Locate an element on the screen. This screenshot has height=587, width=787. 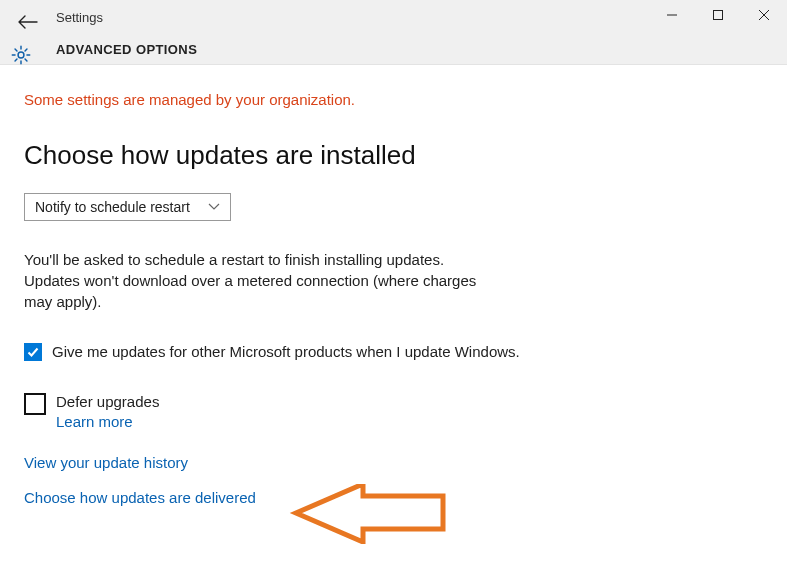
org-managed-message: Some settings are managed by your organi… is located at coordinates (394, 100).